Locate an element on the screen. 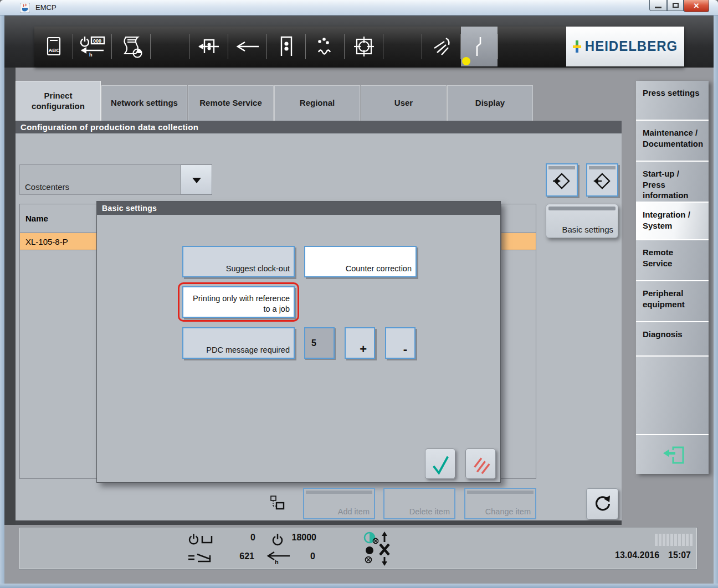 This screenshot has width=718, height=588. left-shadow-strip is located at coordinates (10, 296).